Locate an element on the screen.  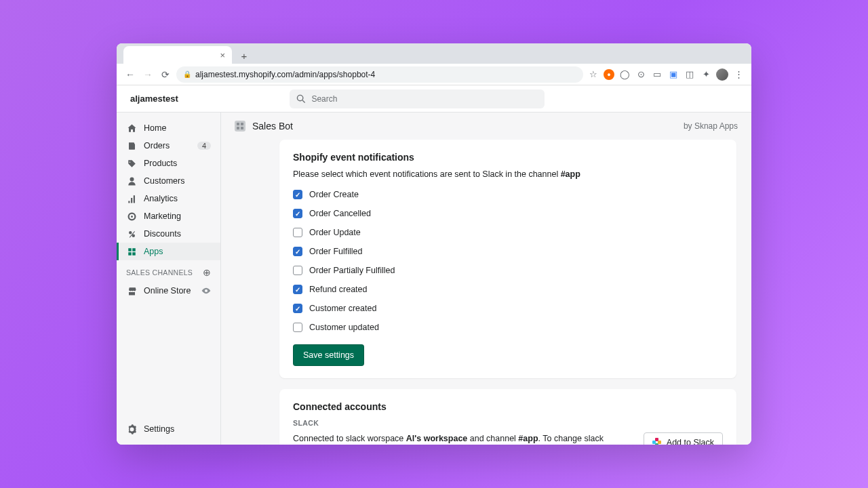
sidebar-item-settings: Settings is located at coordinates (168, 429).